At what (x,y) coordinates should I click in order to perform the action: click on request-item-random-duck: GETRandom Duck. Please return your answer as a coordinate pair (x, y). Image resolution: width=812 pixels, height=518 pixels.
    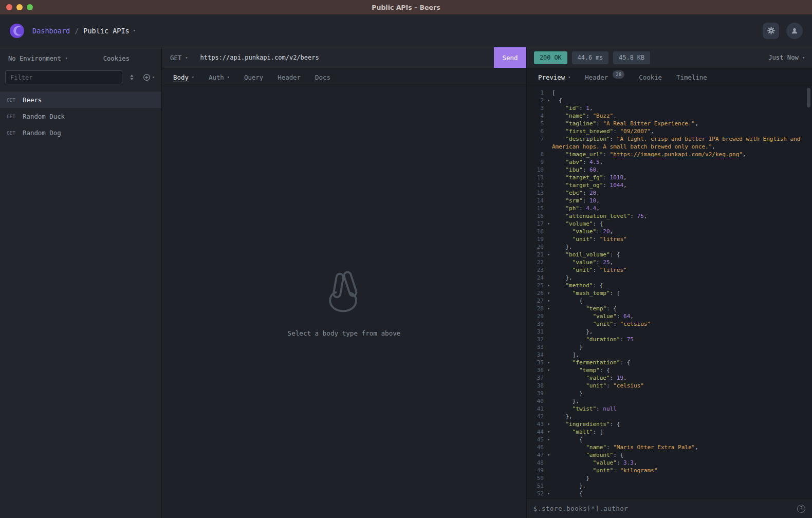
    Looking at the image, I should click on (81, 116).